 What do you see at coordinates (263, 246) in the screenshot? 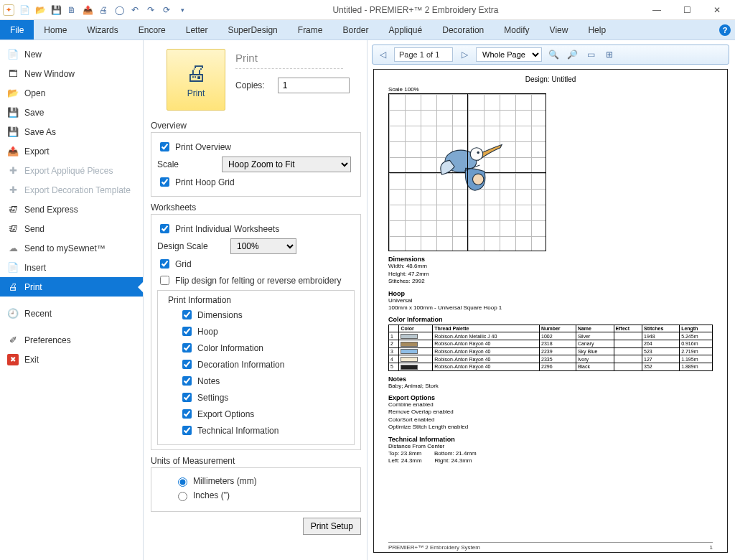
I see `design-scale-select: 100%` at bounding box center [263, 246].